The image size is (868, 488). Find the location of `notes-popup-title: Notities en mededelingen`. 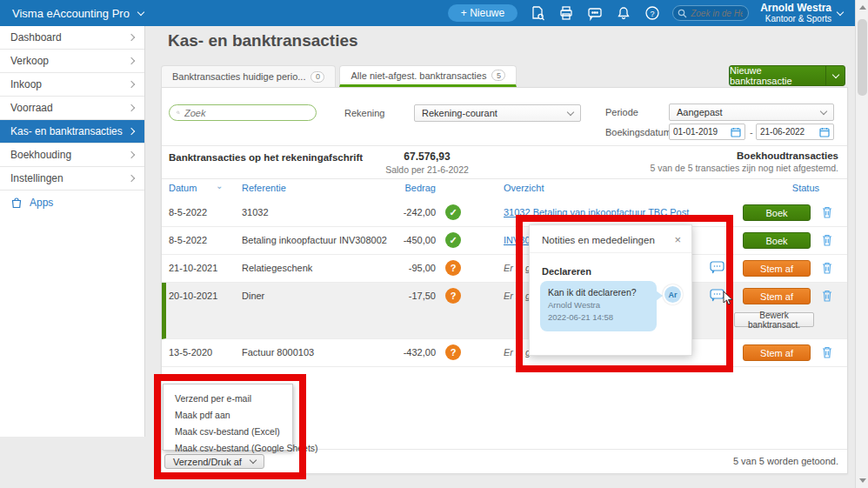

notes-popup-title: Notities en mededelingen is located at coordinates (598, 240).